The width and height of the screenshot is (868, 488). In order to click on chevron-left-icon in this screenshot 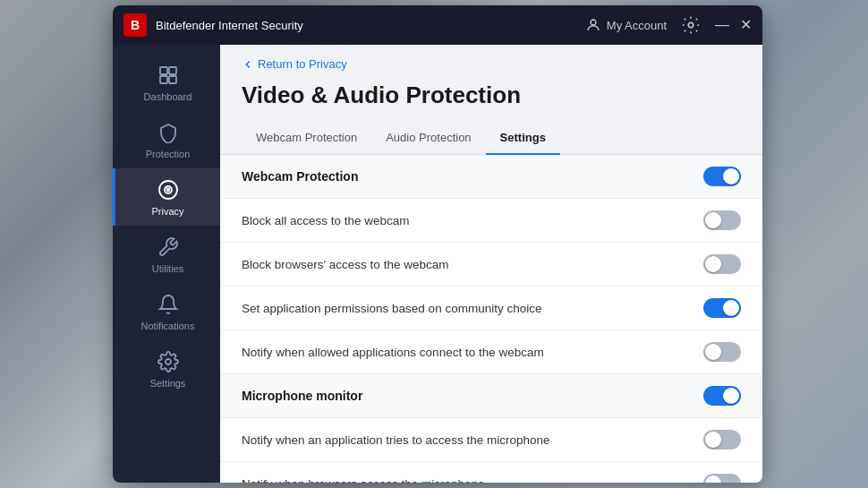, I will do `click(248, 64)`.